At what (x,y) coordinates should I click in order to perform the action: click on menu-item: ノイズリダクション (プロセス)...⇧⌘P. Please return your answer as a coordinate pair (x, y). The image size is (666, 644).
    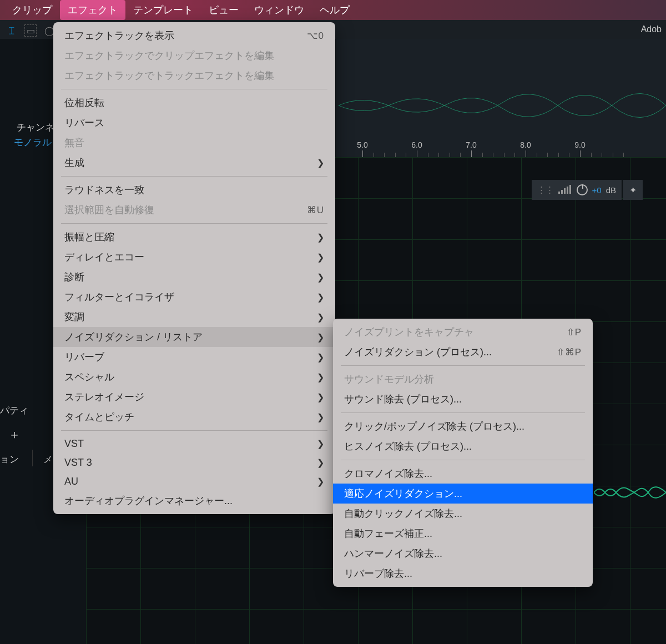
    Looking at the image, I should click on (463, 352).